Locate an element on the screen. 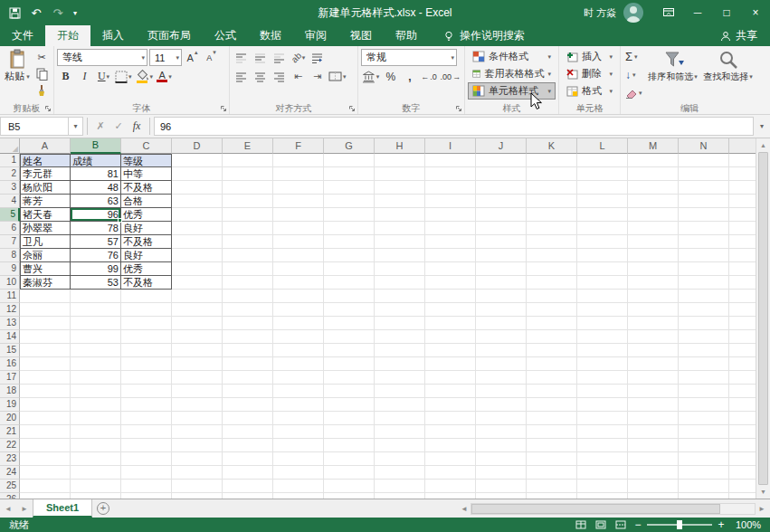 Image resolution: width=770 pixels, height=532 pixels. cell-K13 is located at coordinates (552, 324).